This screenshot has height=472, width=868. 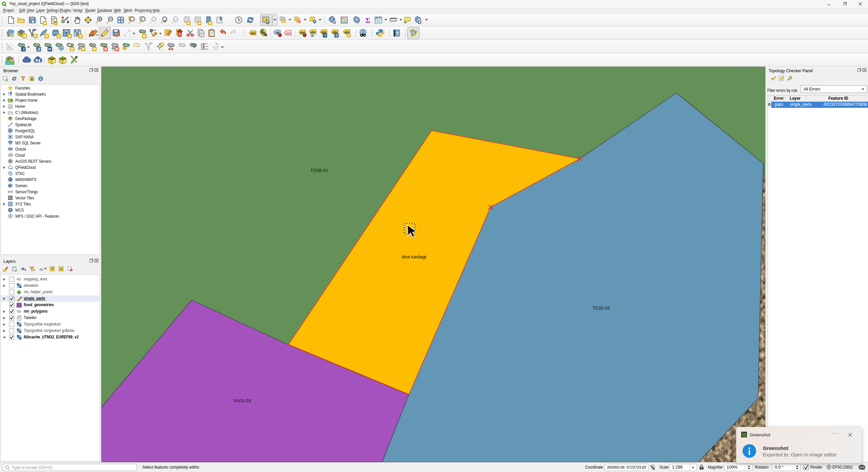 What do you see at coordinates (242, 401) in the screenshot?
I see `svg-text: VA01-03` at bounding box center [242, 401].